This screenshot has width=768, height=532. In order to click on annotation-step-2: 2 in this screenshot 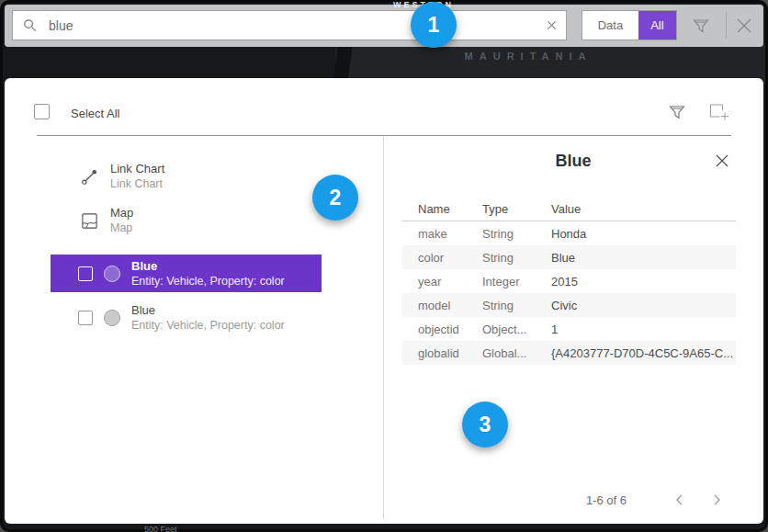, I will do `click(335, 198)`.